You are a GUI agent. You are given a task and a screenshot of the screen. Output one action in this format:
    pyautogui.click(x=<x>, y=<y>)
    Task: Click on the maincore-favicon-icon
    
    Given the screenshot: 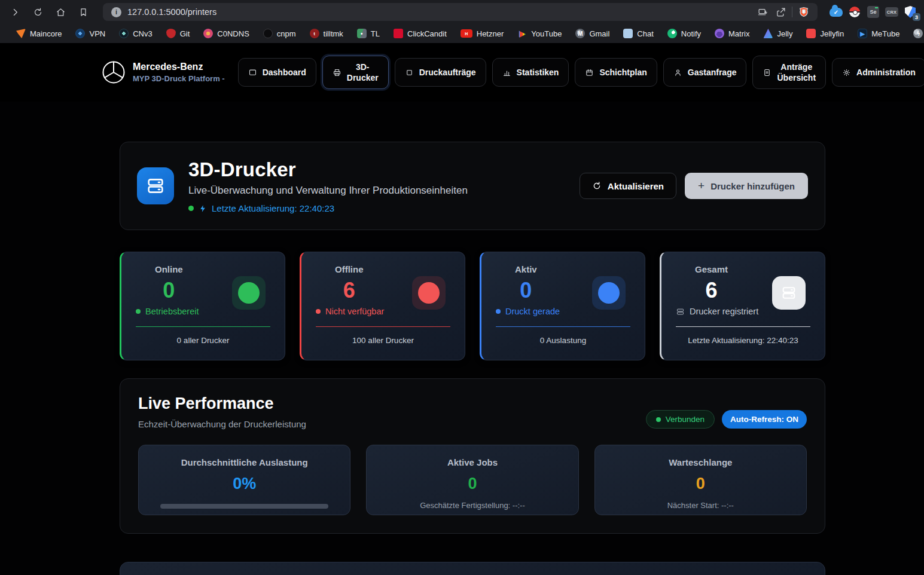 What is the action you would take?
    pyautogui.click(x=21, y=33)
    